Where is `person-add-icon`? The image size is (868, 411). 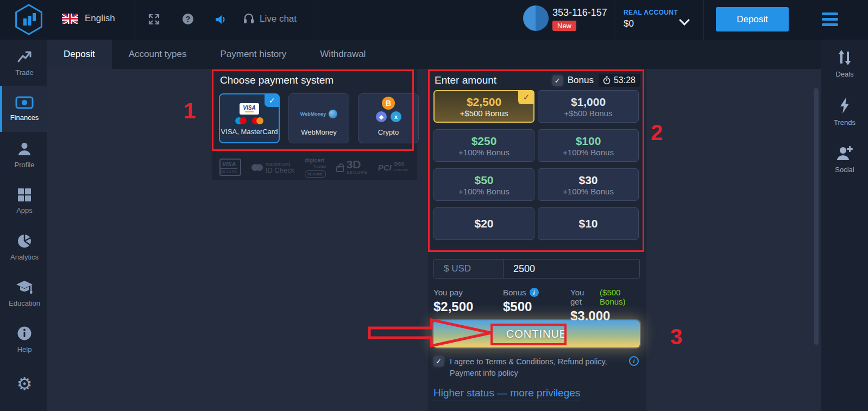
person-add-icon is located at coordinates (845, 153).